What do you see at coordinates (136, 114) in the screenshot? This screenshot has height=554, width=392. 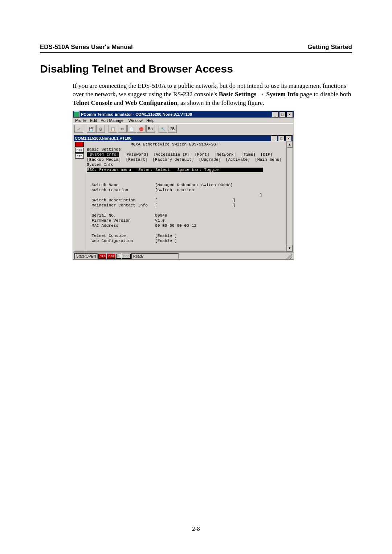 I see `outer-window-title: PComm Terminal Emulator - COM1,115200,No…` at bounding box center [136, 114].